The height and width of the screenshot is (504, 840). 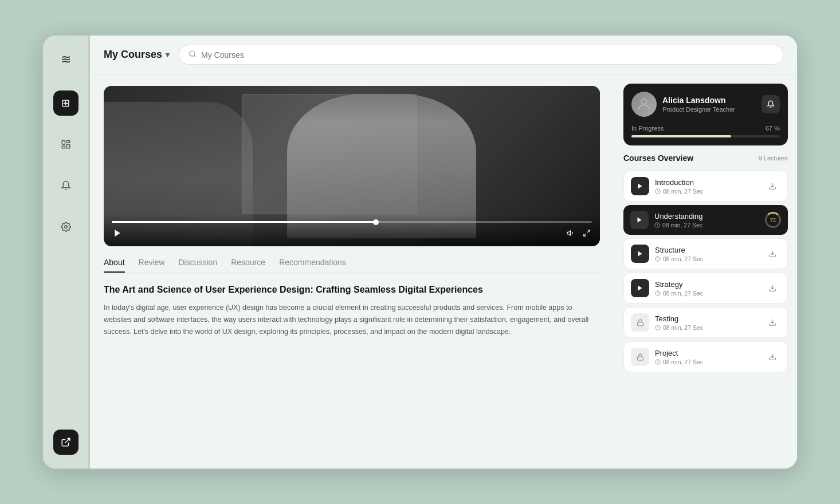 I want to click on lock-icon-project, so click(x=640, y=357).